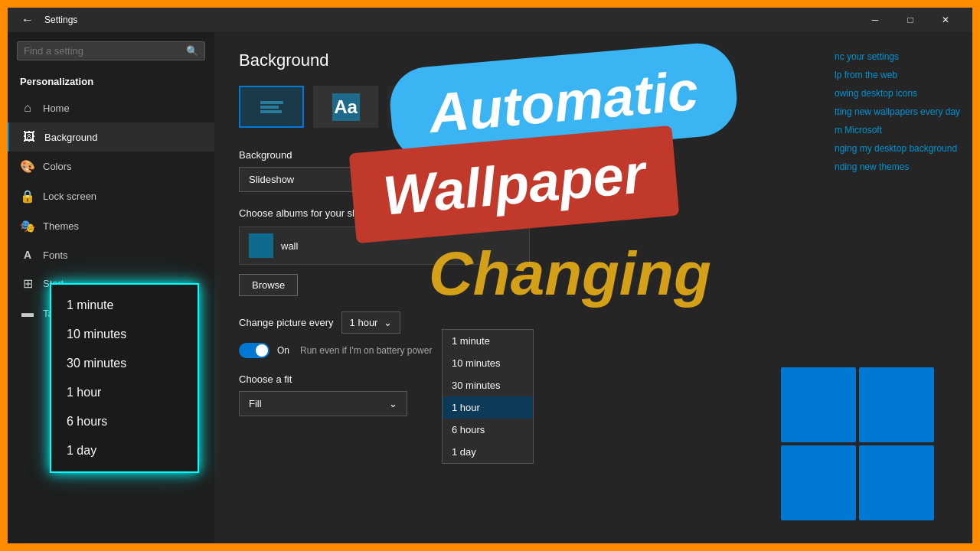 This screenshot has width=980, height=551. What do you see at coordinates (521, 107) in the screenshot?
I see `preview-dark` at bounding box center [521, 107].